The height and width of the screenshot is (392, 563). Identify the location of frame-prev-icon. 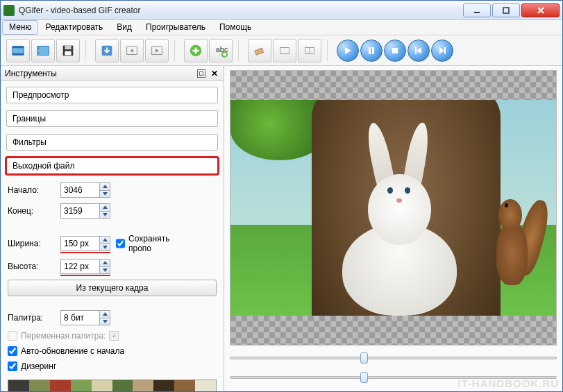
(132, 51).